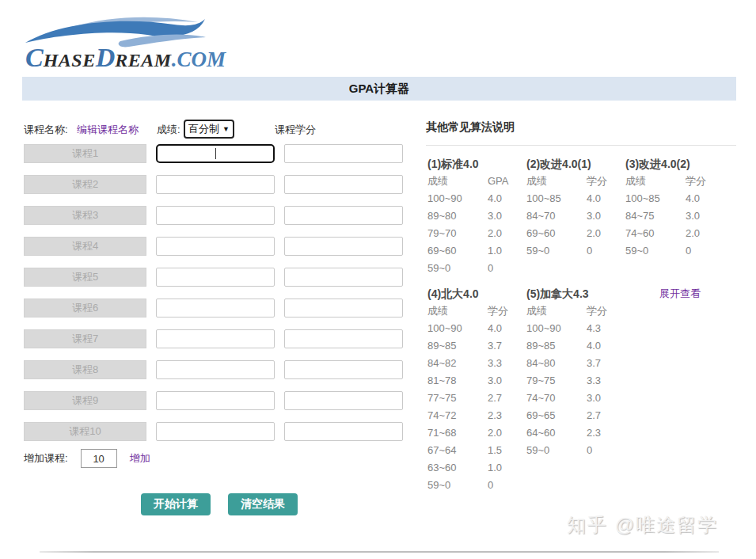 This screenshot has width=756, height=559. I want to click on course-name-button: 课程10, so click(85, 432).